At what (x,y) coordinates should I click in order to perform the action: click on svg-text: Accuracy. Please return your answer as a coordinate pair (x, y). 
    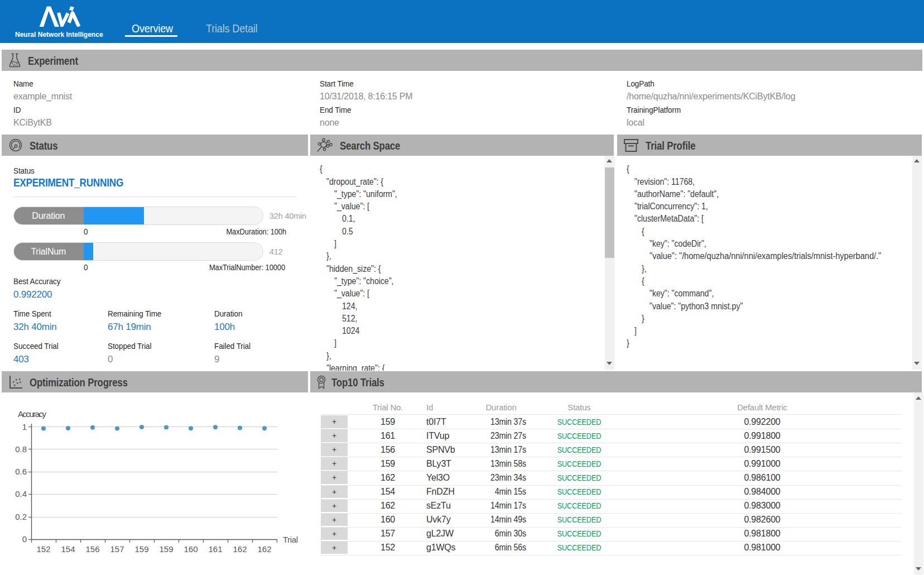
    Looking at the image, I should click on (32, 414).